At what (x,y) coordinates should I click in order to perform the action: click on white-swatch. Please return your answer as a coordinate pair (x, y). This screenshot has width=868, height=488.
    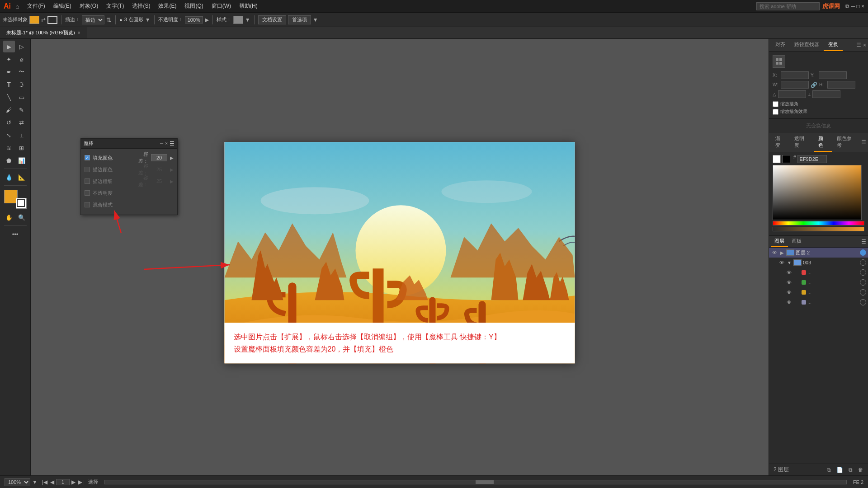
    Looking at the image, I should click on (777, 159).